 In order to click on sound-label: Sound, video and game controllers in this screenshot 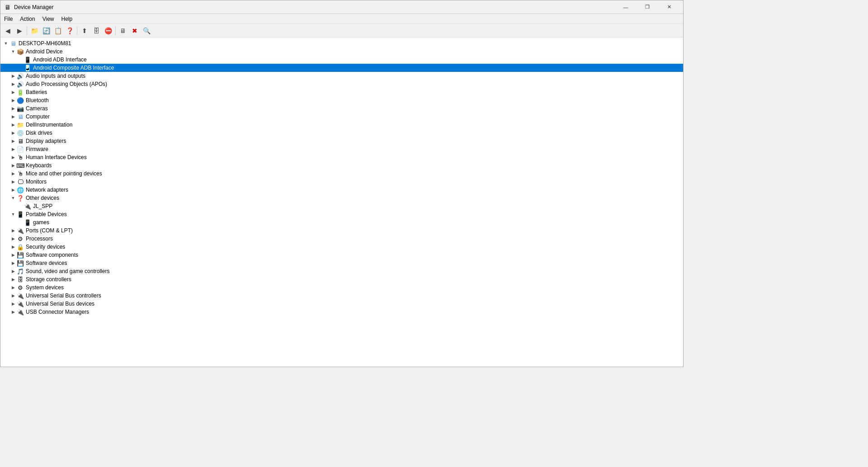, I will do `click(68, 271)`.